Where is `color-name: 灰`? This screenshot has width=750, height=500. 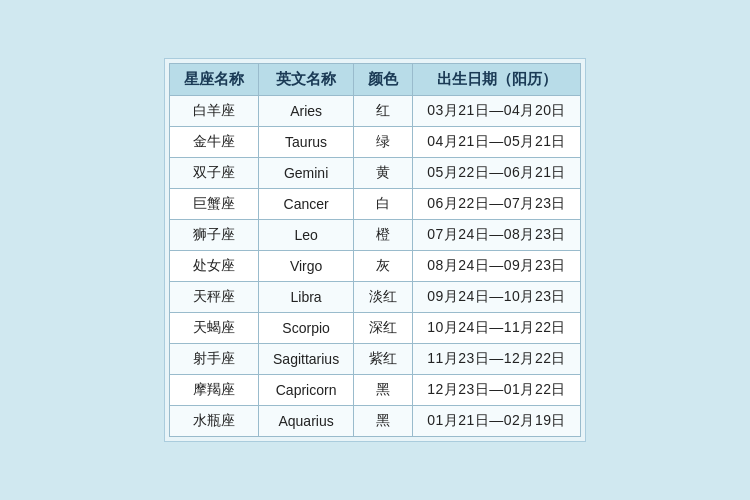
color-name: 灰 is located at coordinates (384, 266).